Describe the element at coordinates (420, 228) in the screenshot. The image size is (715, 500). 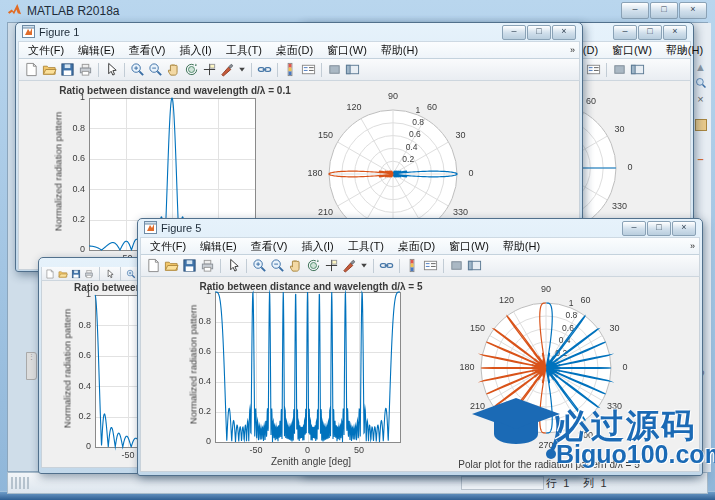
I see `figure5-titlebar: Figure 5 – □ ×` at that location.